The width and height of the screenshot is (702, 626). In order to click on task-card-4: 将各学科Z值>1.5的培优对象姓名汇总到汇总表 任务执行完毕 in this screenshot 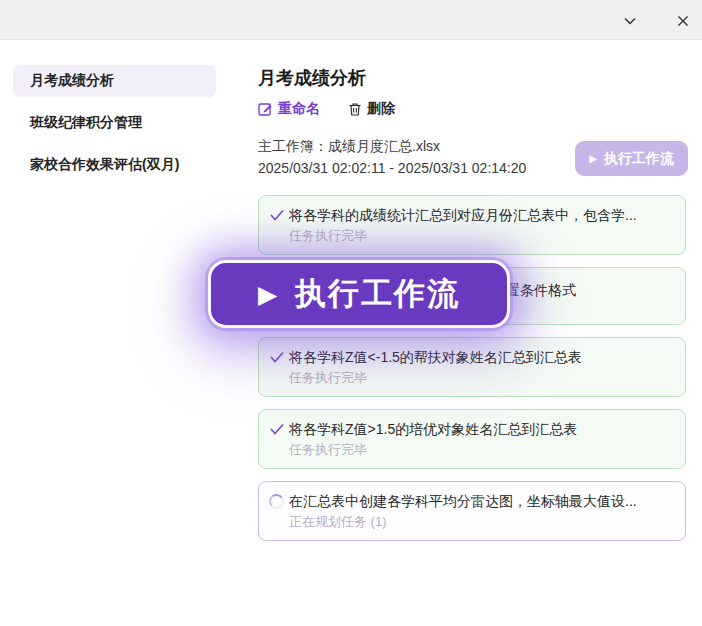, I will do `click(472, 439)`.